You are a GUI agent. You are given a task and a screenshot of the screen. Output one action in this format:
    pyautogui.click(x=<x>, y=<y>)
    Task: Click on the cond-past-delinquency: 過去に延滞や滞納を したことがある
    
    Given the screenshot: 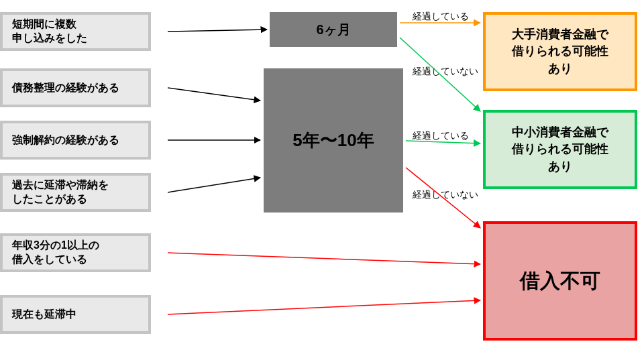 What is the action you would take?
    pyautogui.click(x=75, y=192)
    